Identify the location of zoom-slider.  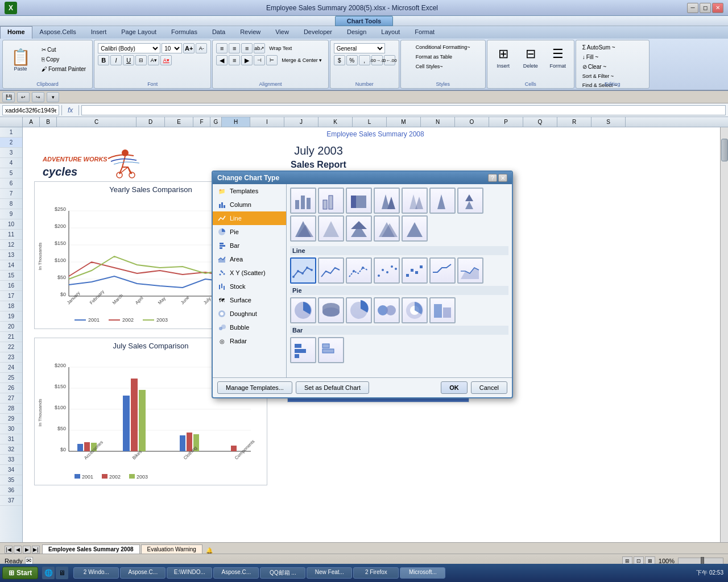
(701, 561).